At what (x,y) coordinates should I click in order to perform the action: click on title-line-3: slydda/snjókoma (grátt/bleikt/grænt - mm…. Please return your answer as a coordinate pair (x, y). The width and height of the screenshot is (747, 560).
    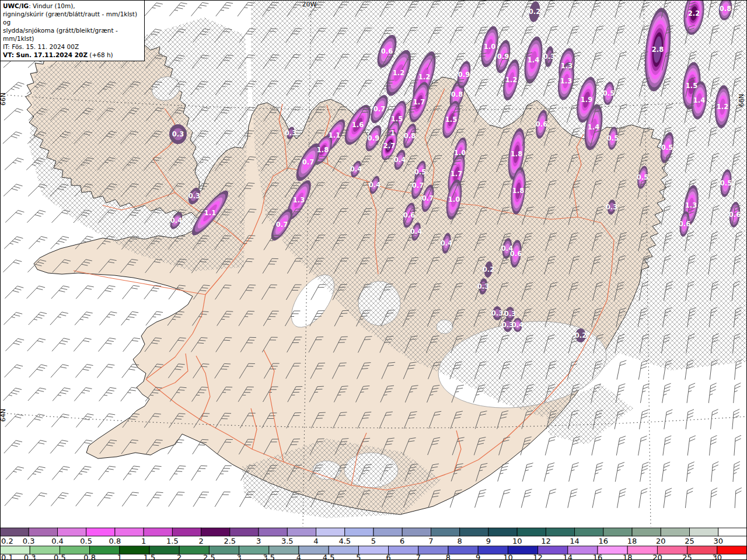
    Looking at the image, I should click on (72, 34).